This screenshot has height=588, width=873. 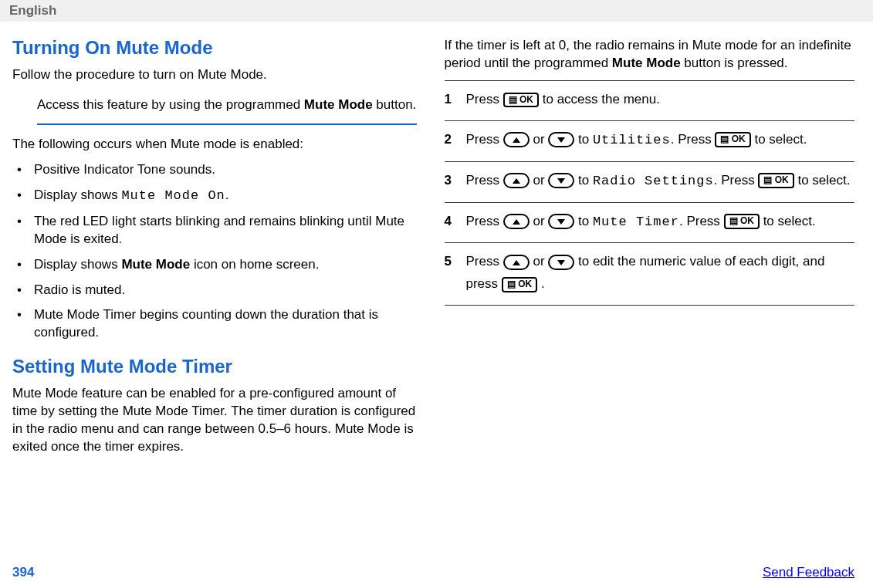 I want to click on access-note-a: Access this feature by using the program…, so click(x=171, y=105).